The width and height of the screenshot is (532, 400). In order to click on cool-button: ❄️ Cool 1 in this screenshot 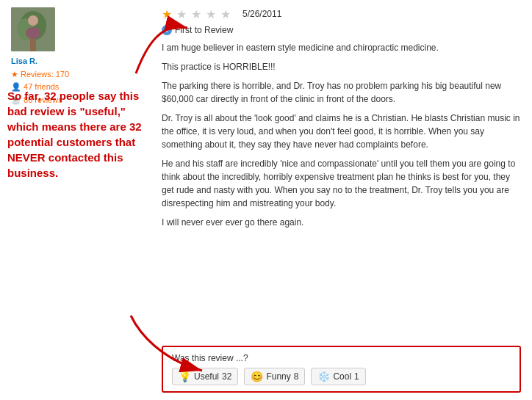, I will do `click(338, 377)`.